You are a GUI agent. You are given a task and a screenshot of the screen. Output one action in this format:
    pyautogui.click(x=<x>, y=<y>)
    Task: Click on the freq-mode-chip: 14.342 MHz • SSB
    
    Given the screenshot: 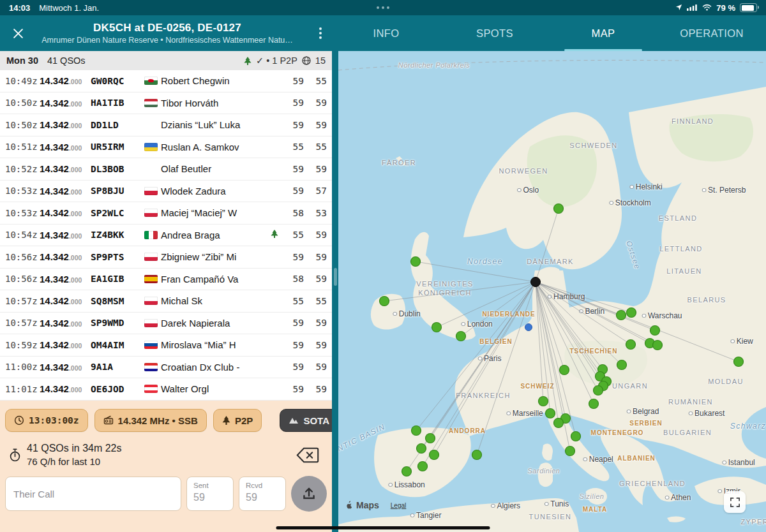 What is the action you would take?
    pyautogui.click(x=151, y=420)
    